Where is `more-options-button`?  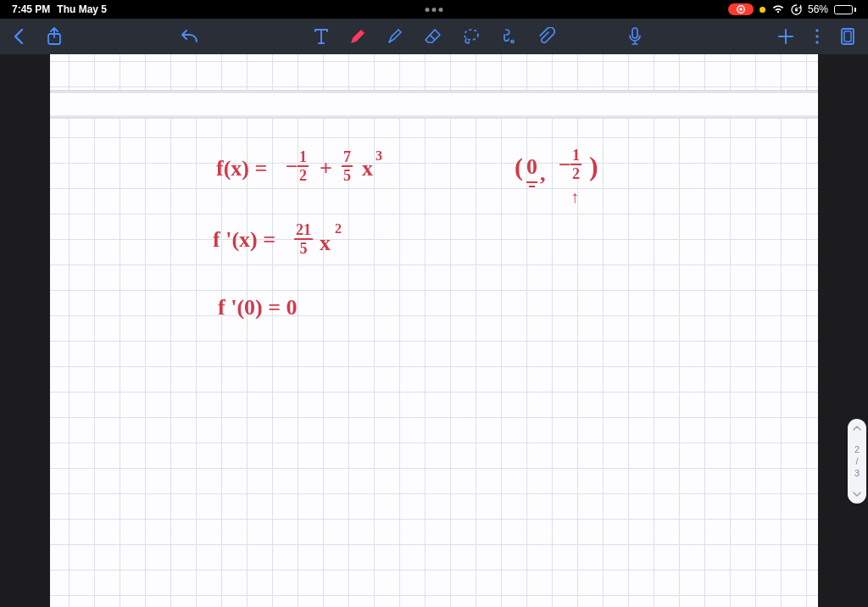
more-options-button is located at coordinates (817, 36).